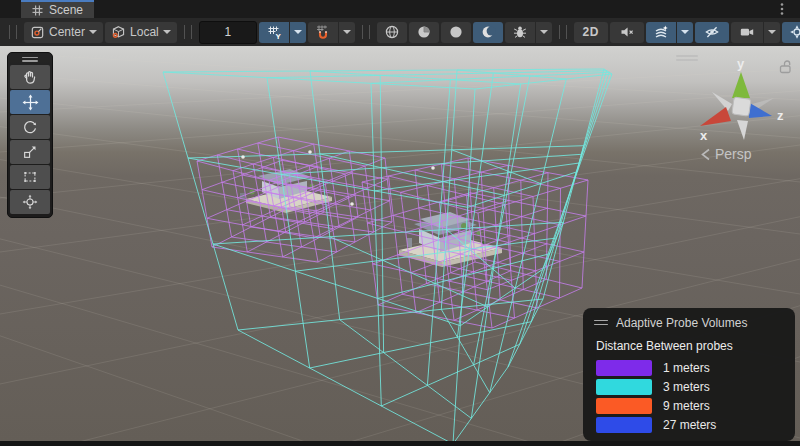 This screenshot has width=800, height=446. What do you see at coordinates (686, 406) in the screenshot?
I see `legend-label-9m: 9 meters` at bounding box center [686, 406].